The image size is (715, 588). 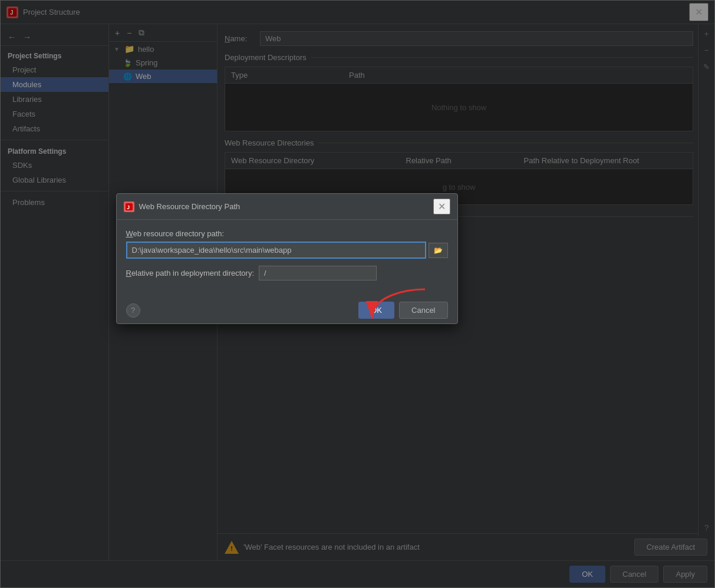 What do you see at coordinates (287, 250) in the screenshot?
I see `dialog-path-row: 📂` at bounding box center [287, 250].